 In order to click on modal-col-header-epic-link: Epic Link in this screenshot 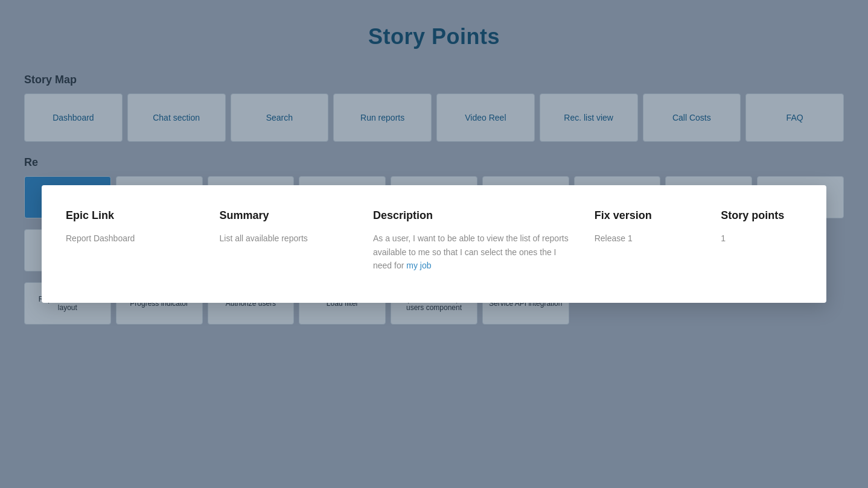, I will do `click(133, 216)`.